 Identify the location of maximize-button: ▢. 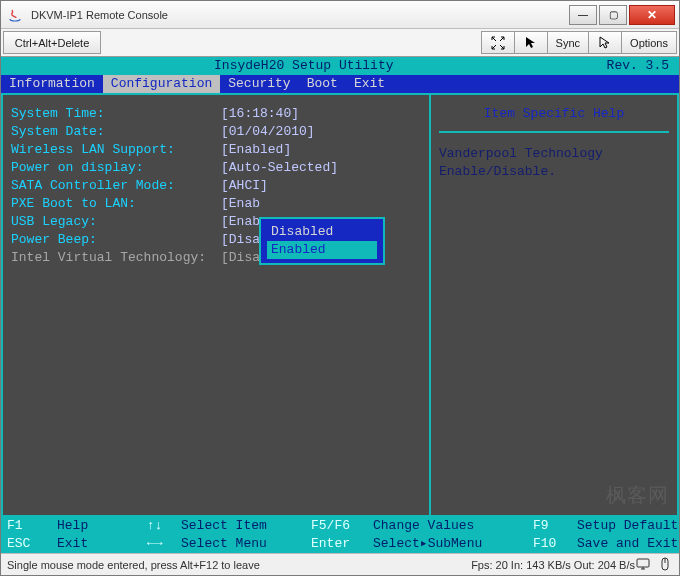
(613, 15).